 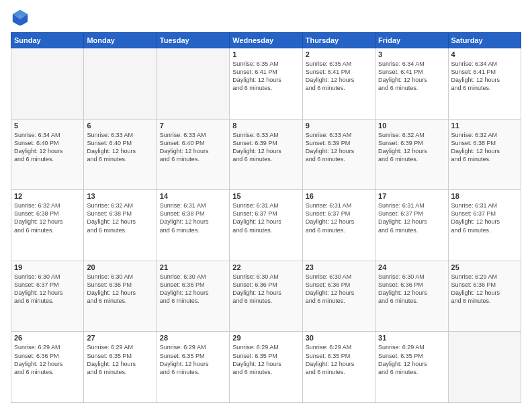 What do you see at coordinates (266, 367) in the screenshot?
I see `calendar-cell: 29Sunrise: 6:29 AM Sunset: 6:35 PM Dayli…` at bounding box center [266, 367].